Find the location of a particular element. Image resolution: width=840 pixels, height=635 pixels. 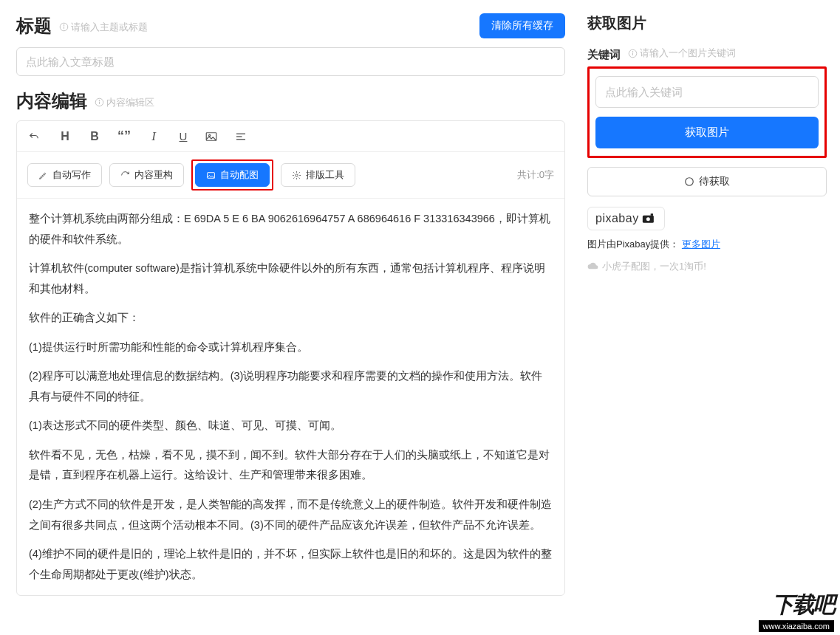

image-panel-title: 获取图片 is located at coordinates (707, 24).